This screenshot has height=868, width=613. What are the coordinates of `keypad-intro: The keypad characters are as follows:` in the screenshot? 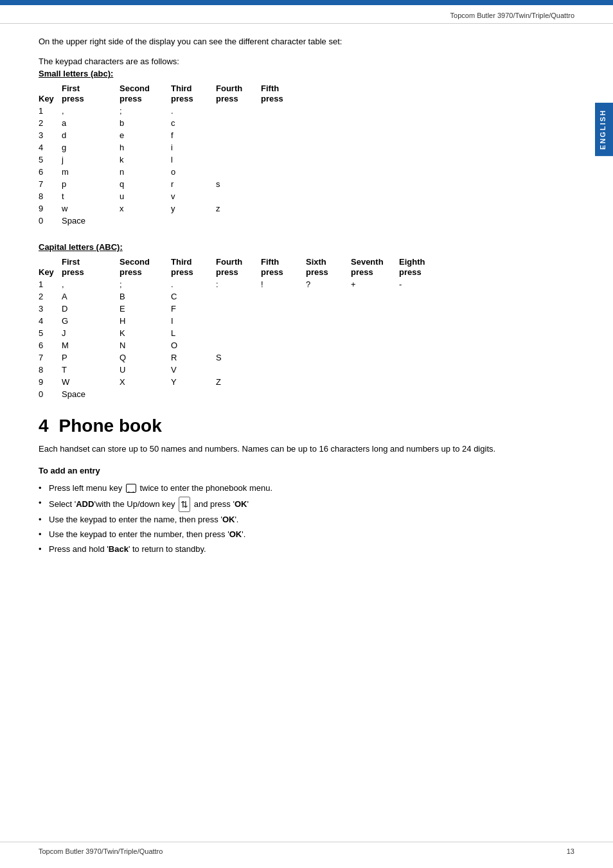 It's located at (306, 62).